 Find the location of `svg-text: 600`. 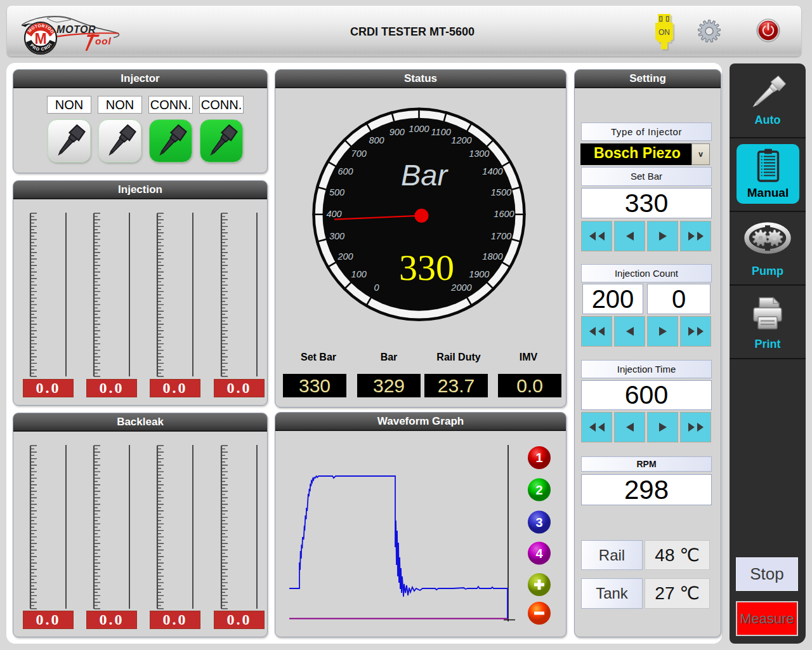

svg-text: 600 is located at coordinates (345, 171).